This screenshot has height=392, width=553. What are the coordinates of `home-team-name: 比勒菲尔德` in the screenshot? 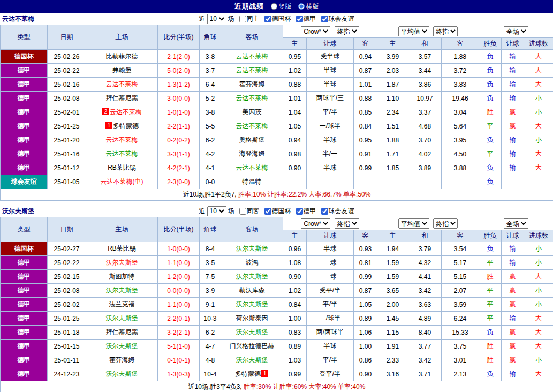 It's located at (122, 56).